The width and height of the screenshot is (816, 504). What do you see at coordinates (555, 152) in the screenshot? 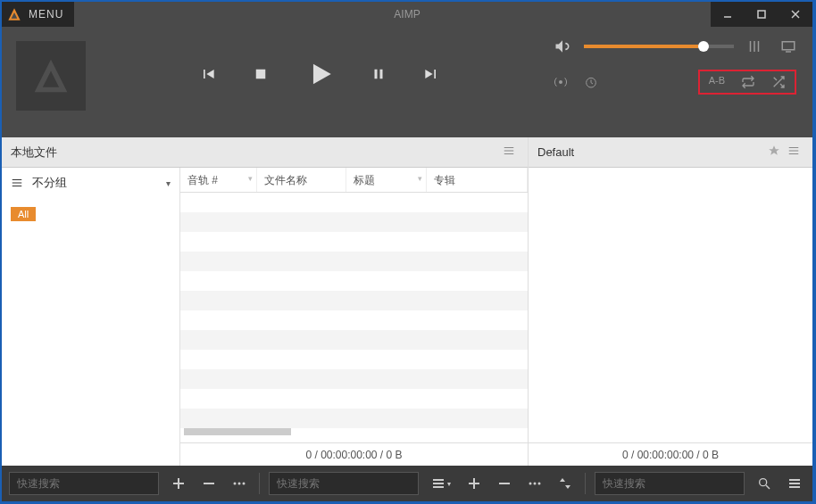
I see `tab-default: Default` at bounding box center [555, 152].